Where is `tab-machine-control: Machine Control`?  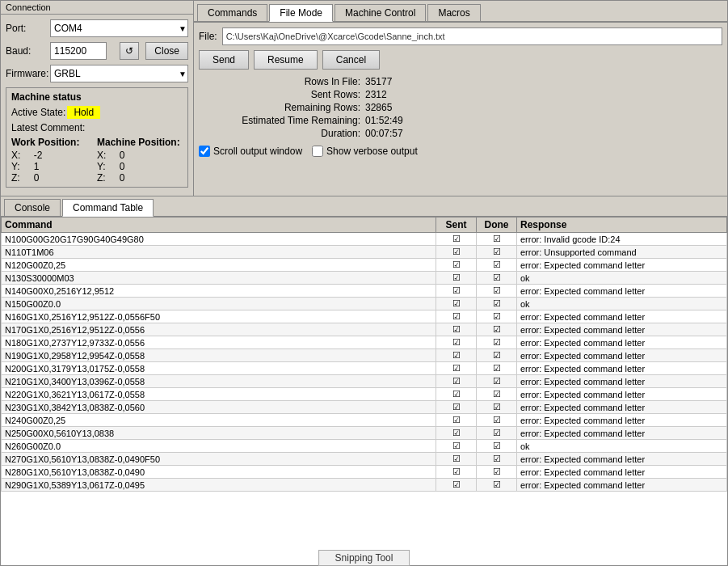 tab-machine-control: Machine Control is located at coordinates (380, 13).